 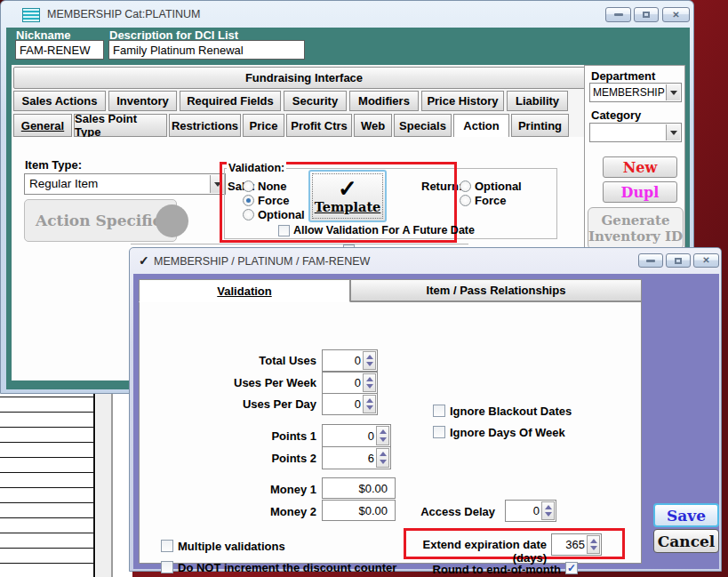 What do you see at coordinates (356, 458) in the screenshot?
I see `points2-spinner: 6` at bounding box center [356, 458].